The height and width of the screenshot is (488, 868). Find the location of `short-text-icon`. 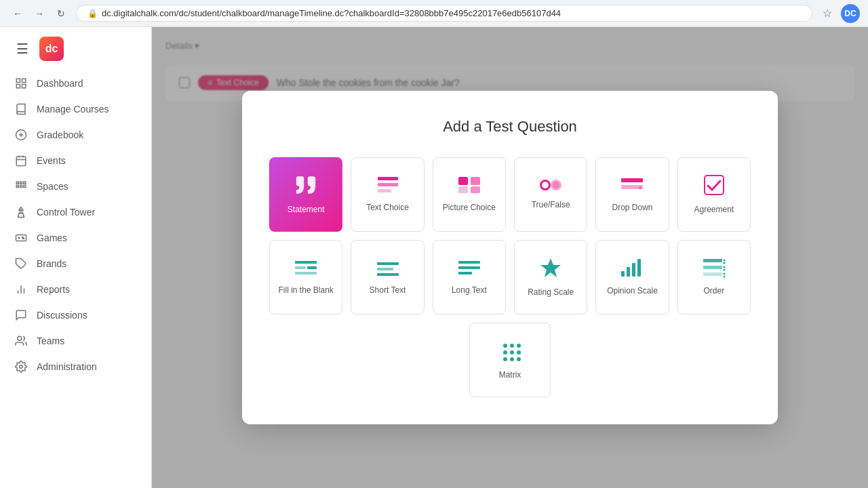

short-text-icon is located at coordinates (388, 269).